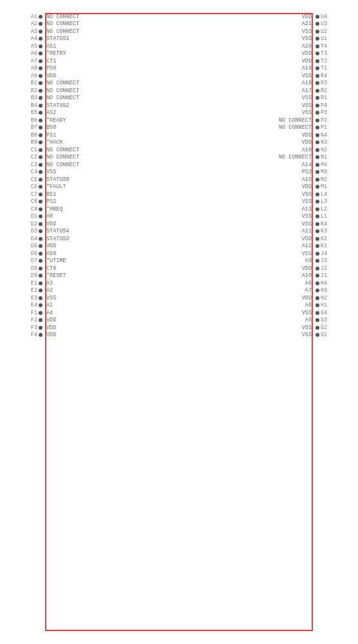 This screenshot has width=358, height=644. Describe the element at coordinates (335, 120) in the screenshot. I see `right-pin-p2: P2` at that location.